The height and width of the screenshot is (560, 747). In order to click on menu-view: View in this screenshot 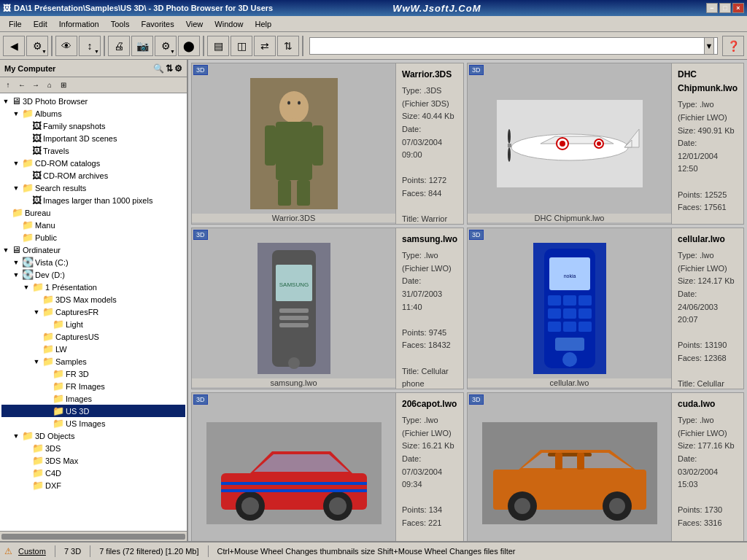, I will do `click(195, 24)`.